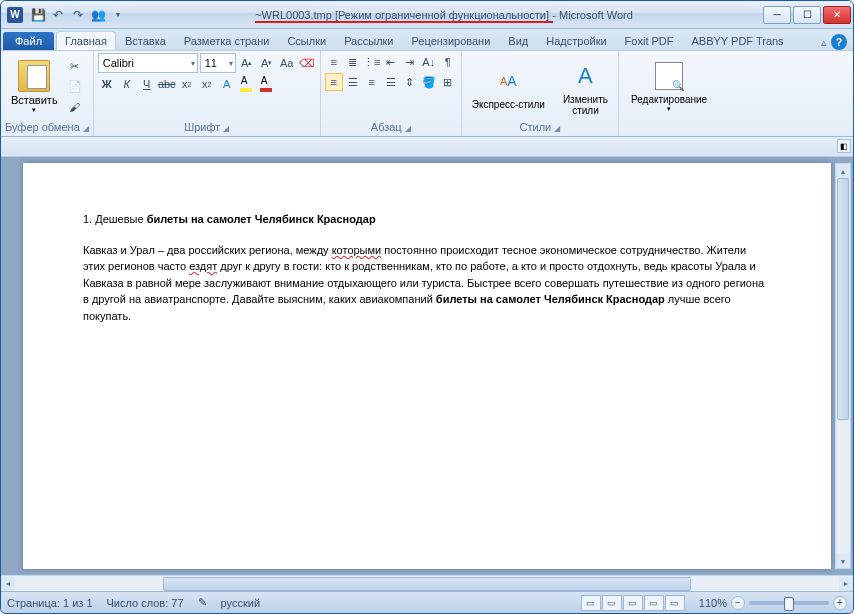 This screenshot has height=614, width=854. I want to click on align-center-icon: ☰, so click(353, 82).